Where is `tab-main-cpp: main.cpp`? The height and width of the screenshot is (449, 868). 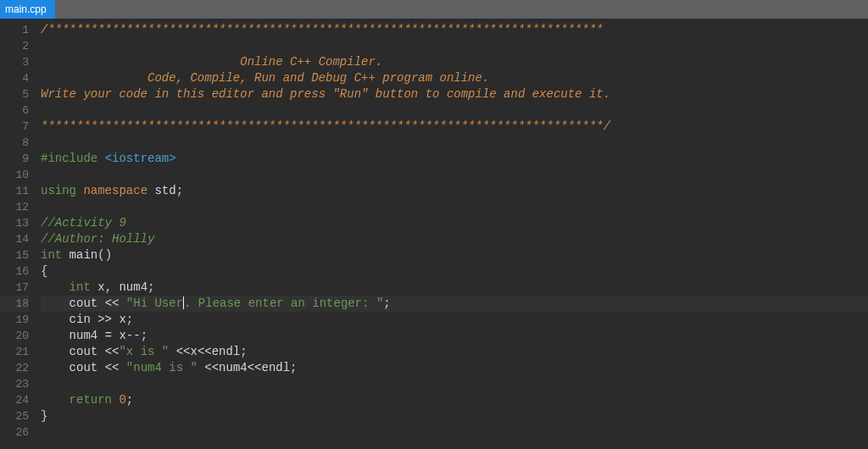 tab-main-cpp: main.cpp is located at coordinates (27, 9).